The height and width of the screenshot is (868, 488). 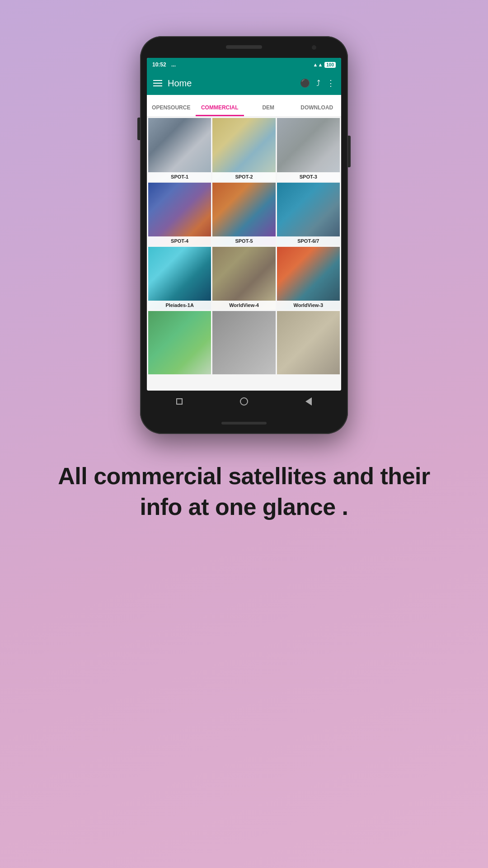 What do you see at coordinates (309, 401) in the screenshot?
I see `nav-back-button` at bounding box center [309, 401].